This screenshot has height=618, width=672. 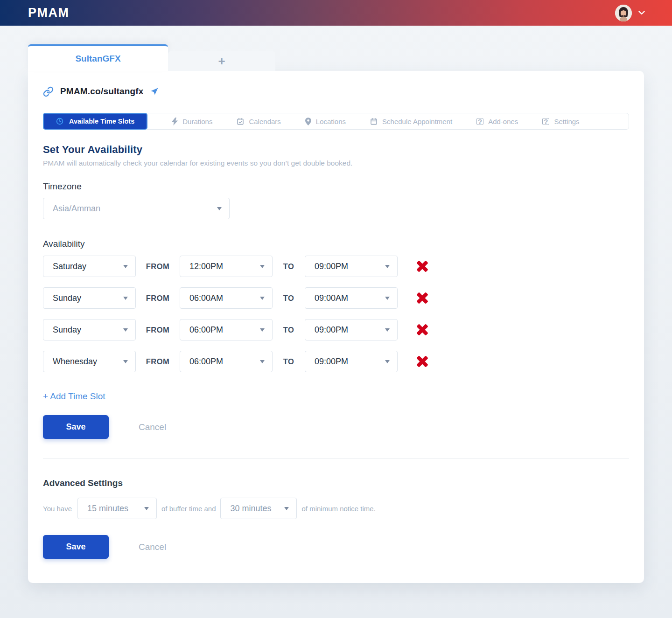 What do you see at coordinates (336, 13) in the screenshot?
I see `app-header: PMAM` at bounding box center [336, 13].